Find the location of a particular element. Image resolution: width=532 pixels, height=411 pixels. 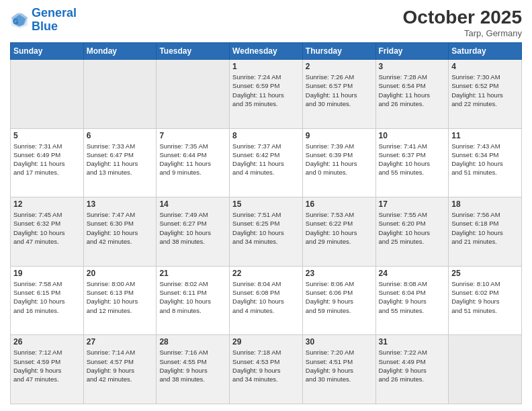

day-info: Sunrise: 7:47 AMSunset: 6:30 PMDaylight:… is located at coordinates (120, 228).